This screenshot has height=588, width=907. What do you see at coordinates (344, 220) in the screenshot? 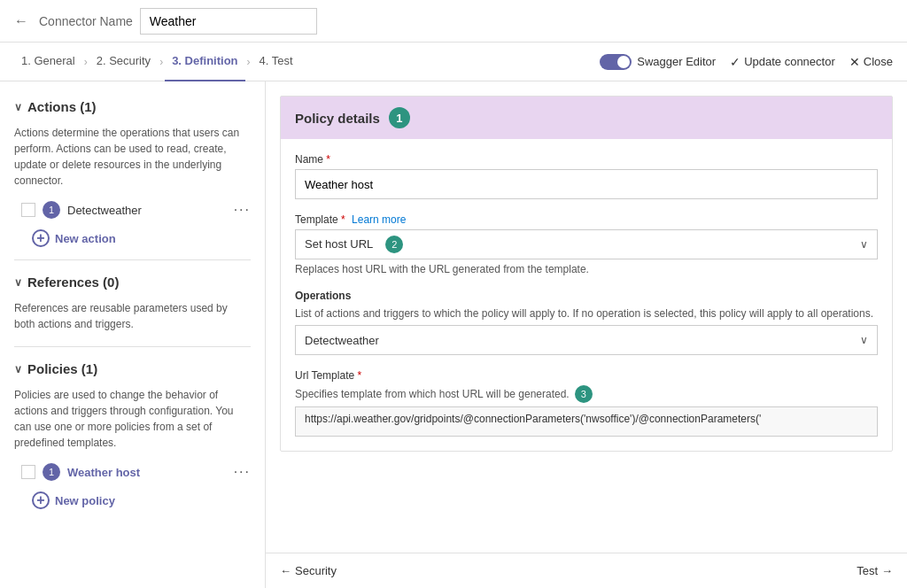
I see `template-required-indicator: *` at bounding box center [344, 220].